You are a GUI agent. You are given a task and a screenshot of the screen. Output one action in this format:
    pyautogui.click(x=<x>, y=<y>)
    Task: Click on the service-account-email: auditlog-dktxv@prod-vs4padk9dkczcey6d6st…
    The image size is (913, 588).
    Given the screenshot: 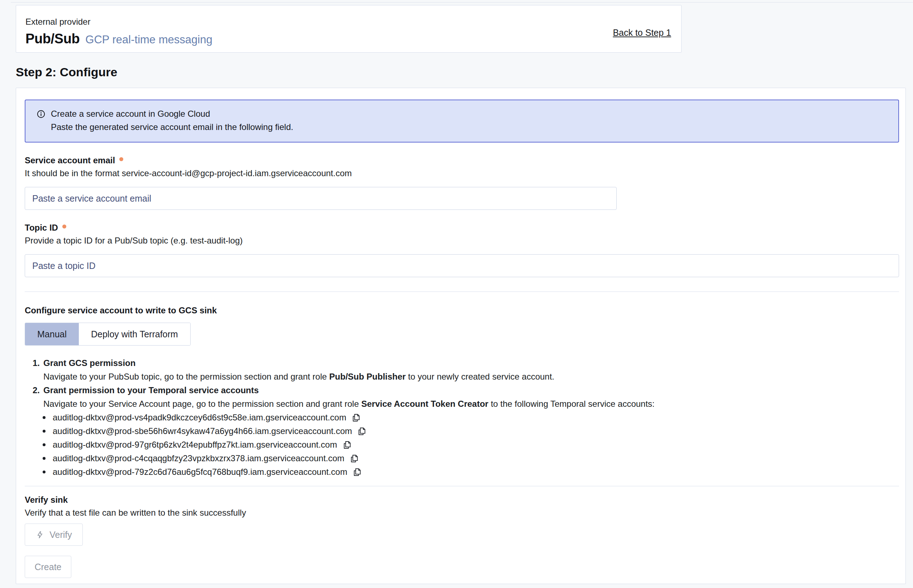 What is the action you would take?
    pyautogui.click(x=199, y=418)
    